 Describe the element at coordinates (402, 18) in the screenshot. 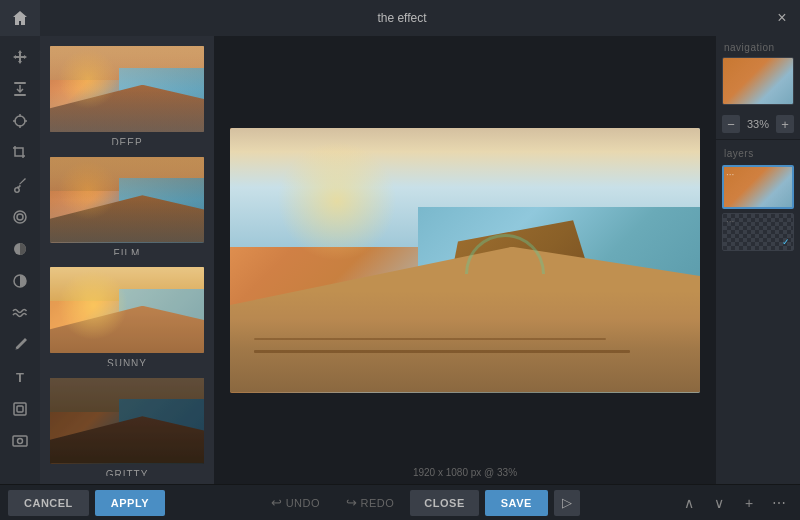

I see `panel-title: the effect` at that location.